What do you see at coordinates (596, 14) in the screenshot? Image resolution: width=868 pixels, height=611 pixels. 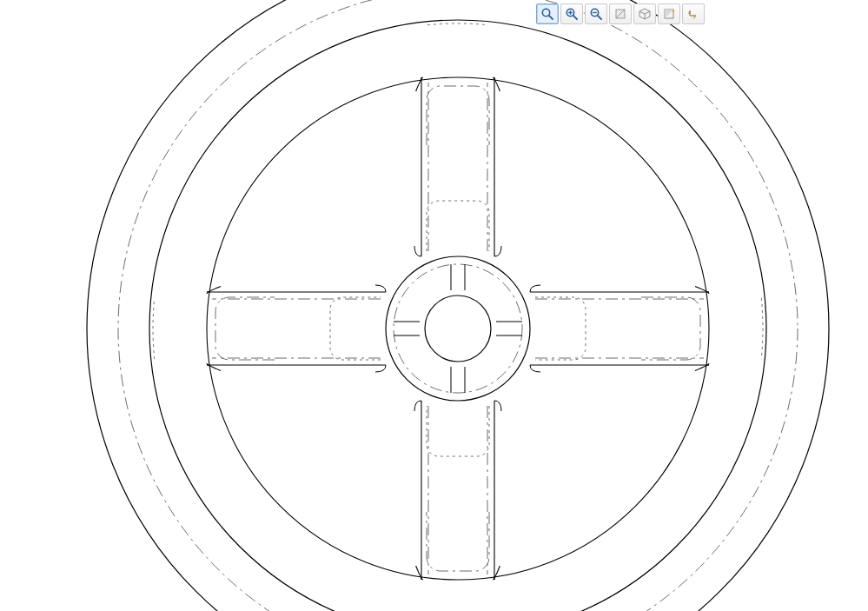 I see `zoom-out-button` at bounding box center [596, 14].